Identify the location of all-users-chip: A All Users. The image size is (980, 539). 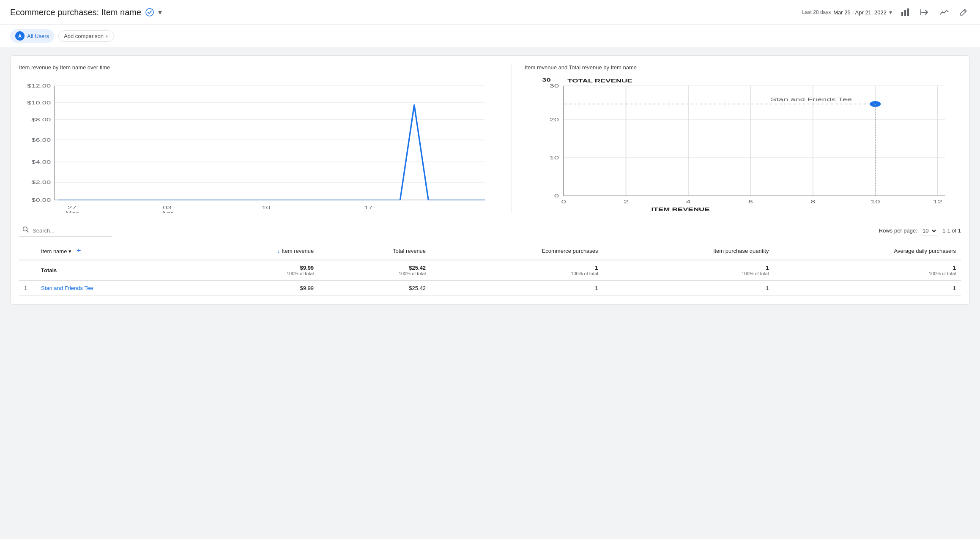
(32, 36).